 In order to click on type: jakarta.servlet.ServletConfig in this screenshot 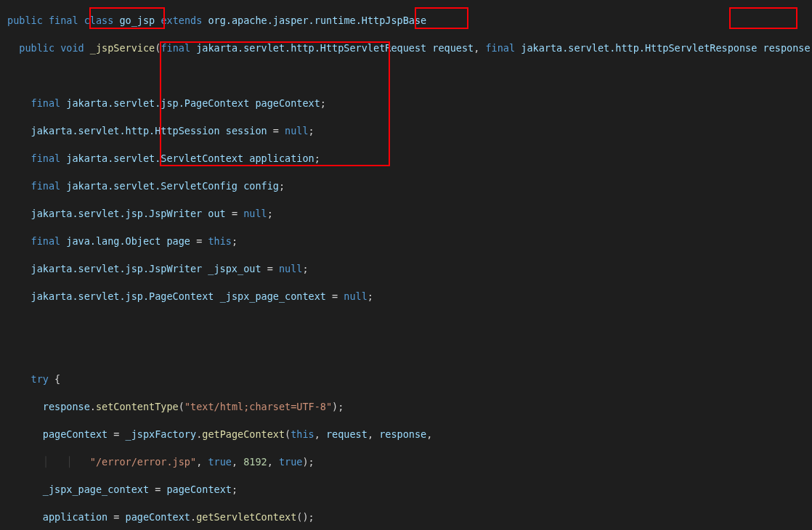, I will do `click(152, 186)`.